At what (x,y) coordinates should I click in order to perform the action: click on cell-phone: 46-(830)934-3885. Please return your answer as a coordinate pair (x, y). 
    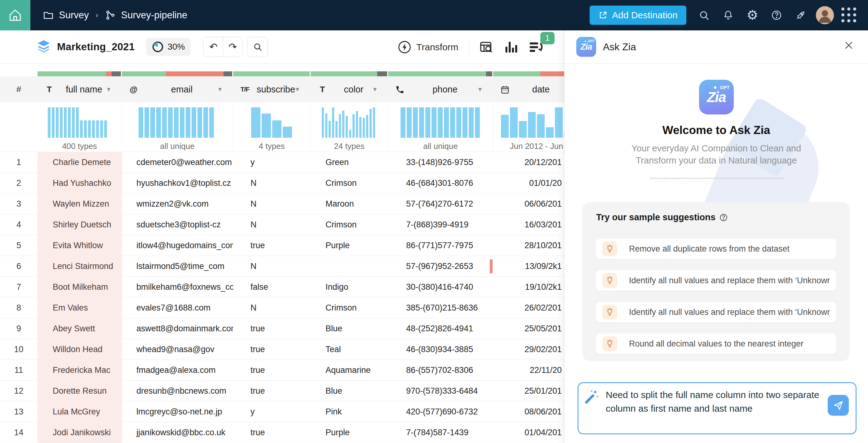
    Looking at the image, I should click on (441, 349).